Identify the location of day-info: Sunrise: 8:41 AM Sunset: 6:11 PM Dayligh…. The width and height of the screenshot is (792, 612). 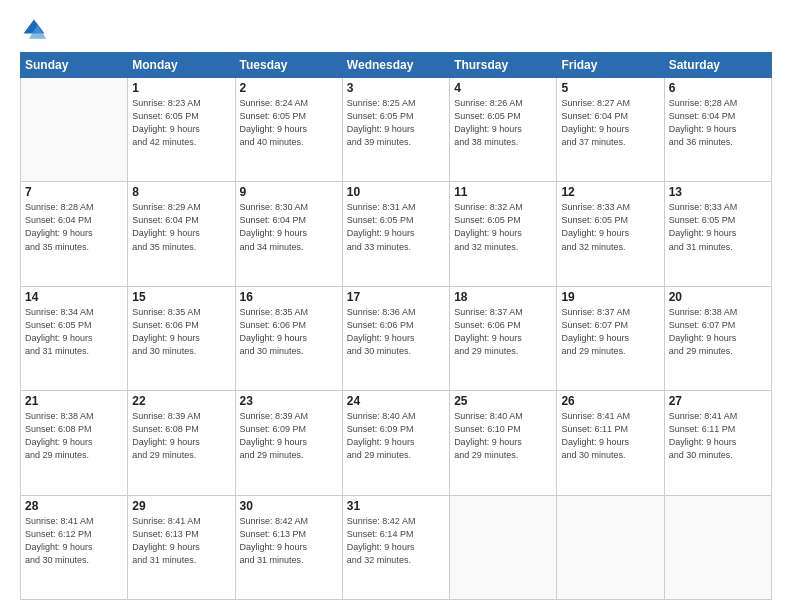
(718, 436).